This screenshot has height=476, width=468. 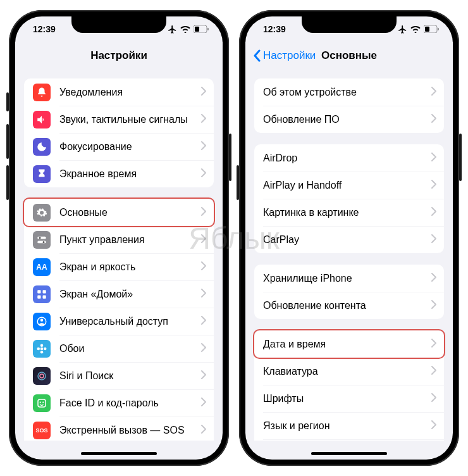 I want to click on settings-row: AirDrop, so click(x=349, y=158).